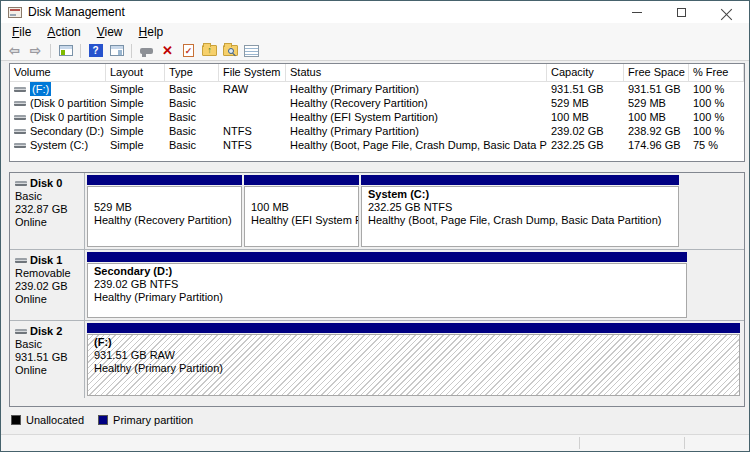 This screenshot has width=750, height=452. I want to click on cell-free-space: 529 MB, so click(656, 103).